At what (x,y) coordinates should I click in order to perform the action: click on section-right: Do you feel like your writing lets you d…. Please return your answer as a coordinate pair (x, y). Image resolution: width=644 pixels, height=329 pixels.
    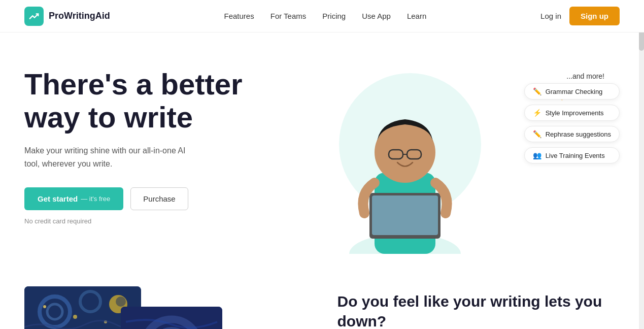
    Looking at the image, I should click on (479, 308).